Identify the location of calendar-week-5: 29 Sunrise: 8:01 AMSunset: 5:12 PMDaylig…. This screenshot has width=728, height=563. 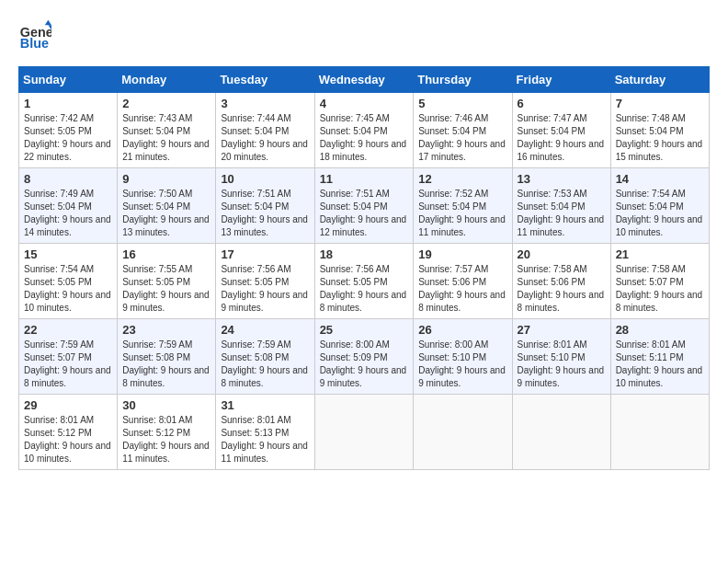
(364, 432).